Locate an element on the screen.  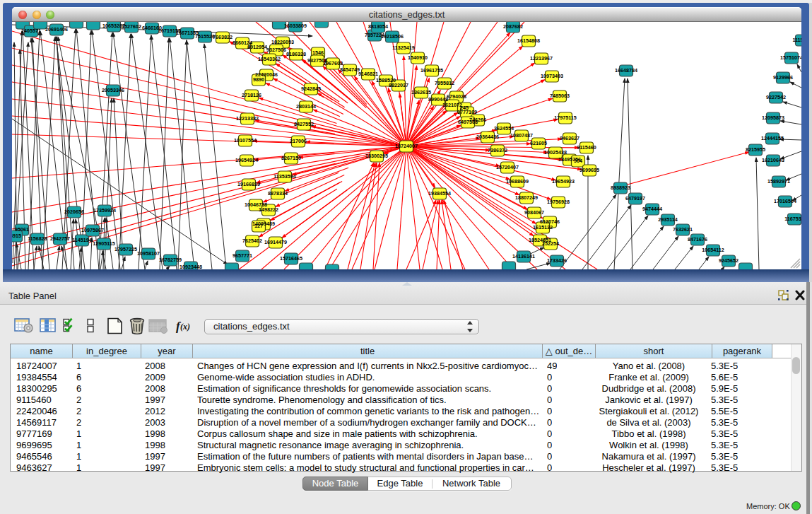
svg-text: 19654923 is located at coordinates (563, 181).